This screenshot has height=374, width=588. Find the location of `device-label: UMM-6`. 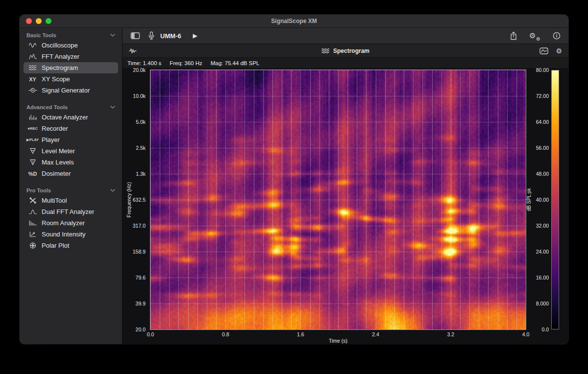

device-label: UMM-6 is located at coordinates (171, 36).